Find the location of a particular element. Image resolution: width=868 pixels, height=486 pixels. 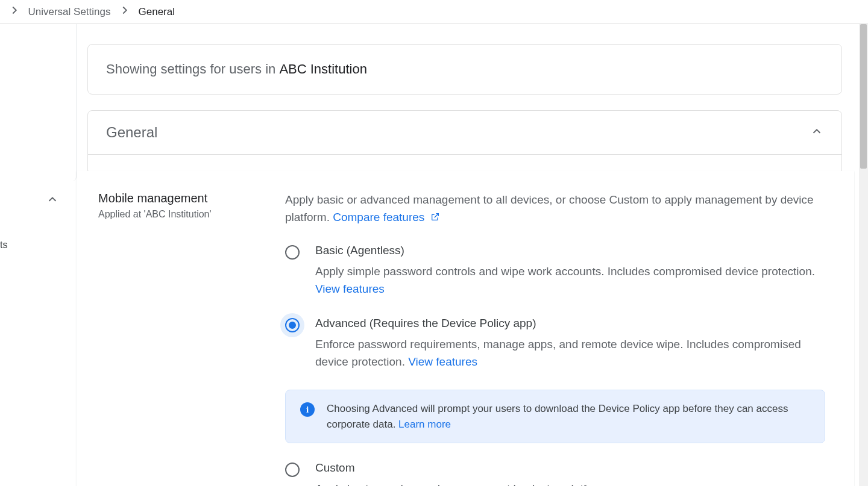

section-header: General is located at coordinates (465, 132).